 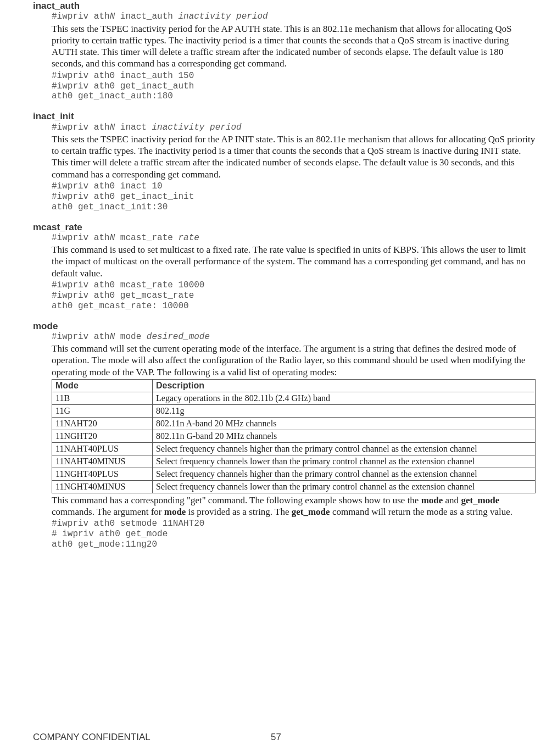 What do you see at coordinates (102, 436) in the screenshot?
I see `cell-mode: 11NGHT20` at bounding box center [102, 436].